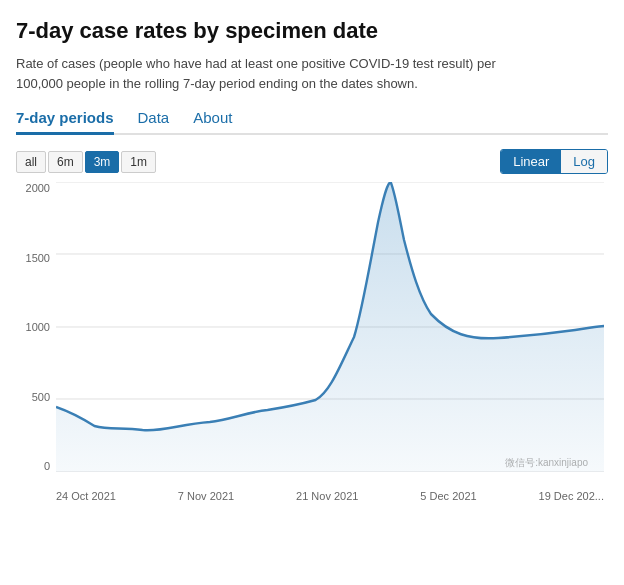 This screenshot has height=585, width=624. Describe the element at coordinates (312, 31) in the screenshot. I see `page-title: 7-day case rates by specimen date` at that location.